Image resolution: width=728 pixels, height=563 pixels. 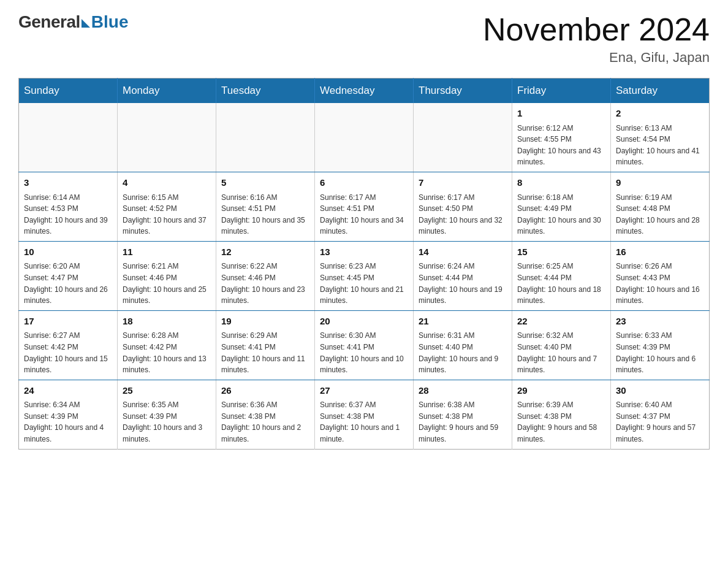 What do you see at coordinates (265, 391) in the screenshot?
I see `day-number: 26` at bounding box center [265, 391].